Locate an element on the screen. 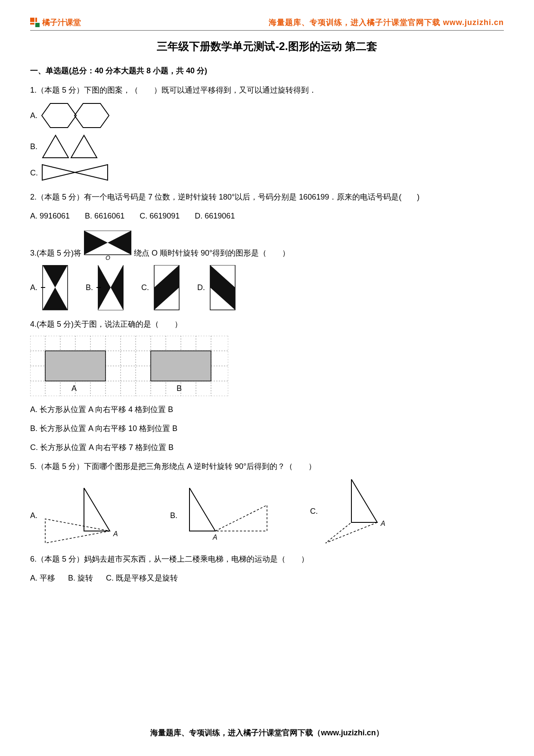 The width and height of the screenshot is (534, 756). q3-option-a: A. is located at coordinates (50, 288).